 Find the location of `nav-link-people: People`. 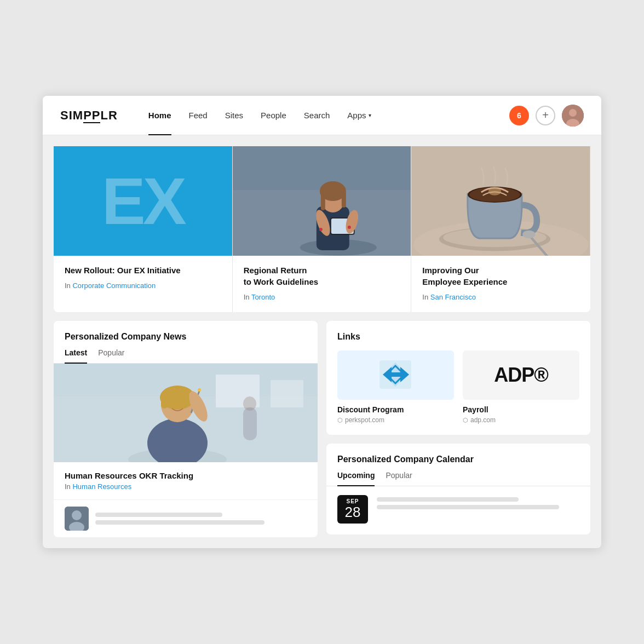

nav-link-people: People is located at coordinates (274, 116).